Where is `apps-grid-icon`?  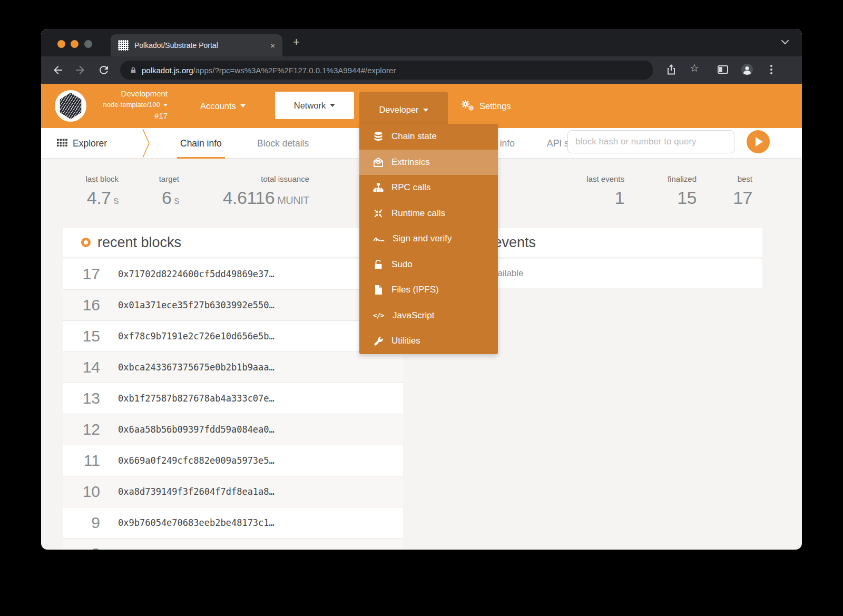 apps-grid-icon is located at coordinates (62, 143).